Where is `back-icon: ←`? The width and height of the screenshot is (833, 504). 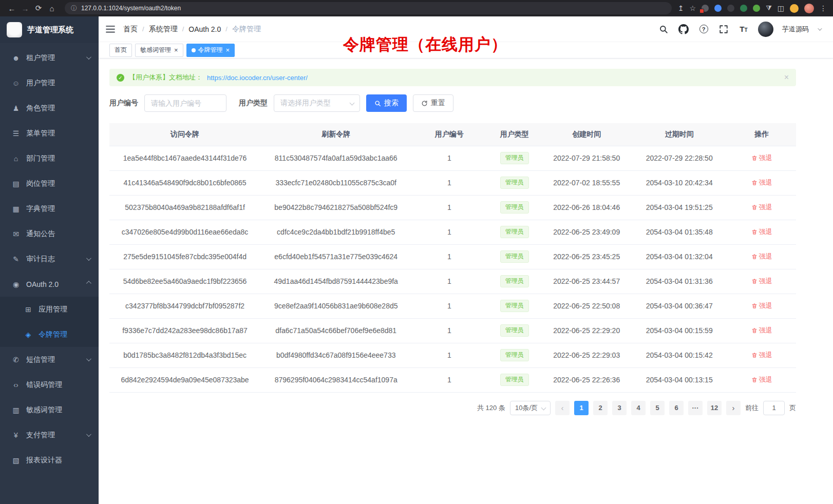 back-icon: ← is located at coordinates (12, 8).